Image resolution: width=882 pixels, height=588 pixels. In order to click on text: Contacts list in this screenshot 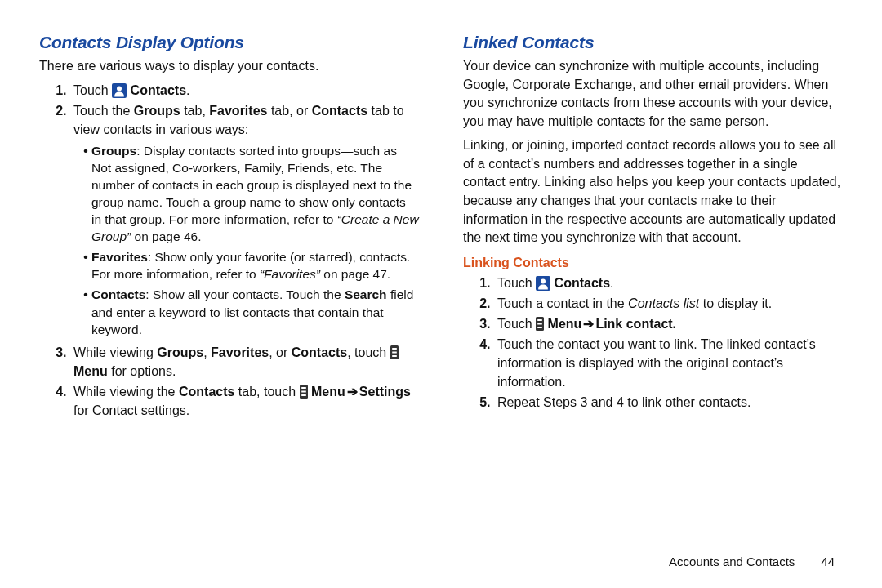, I will do `click(663, 304)`.